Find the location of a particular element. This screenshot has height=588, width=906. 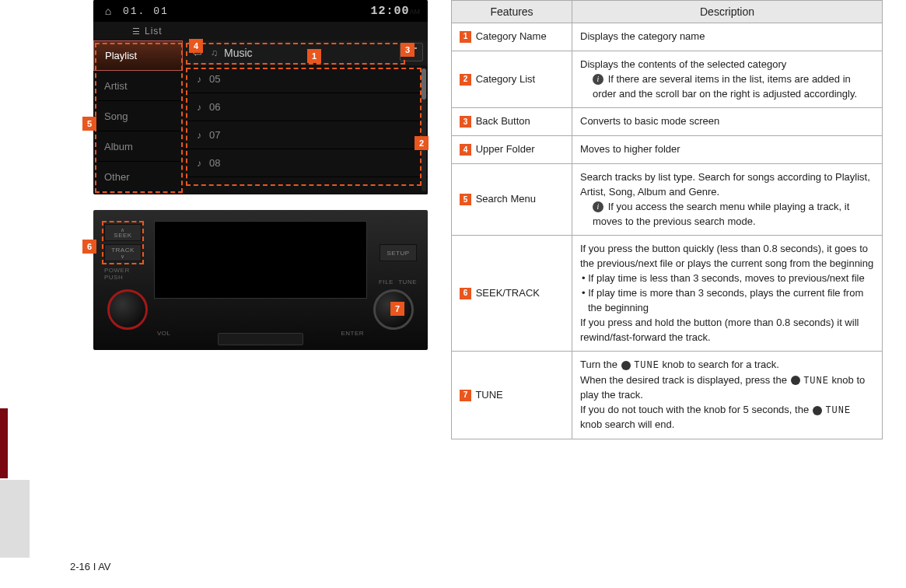

page-footer: 2-16 I AV is located at coordinates (90, 566).